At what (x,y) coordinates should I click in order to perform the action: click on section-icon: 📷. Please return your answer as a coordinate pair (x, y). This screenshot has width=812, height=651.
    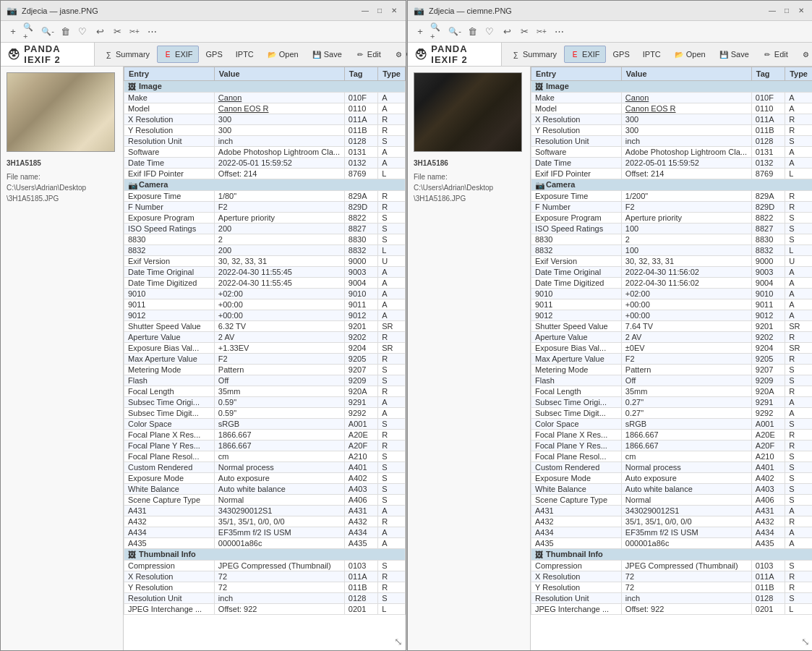
    Looking at the image, I should click on (539, 185).